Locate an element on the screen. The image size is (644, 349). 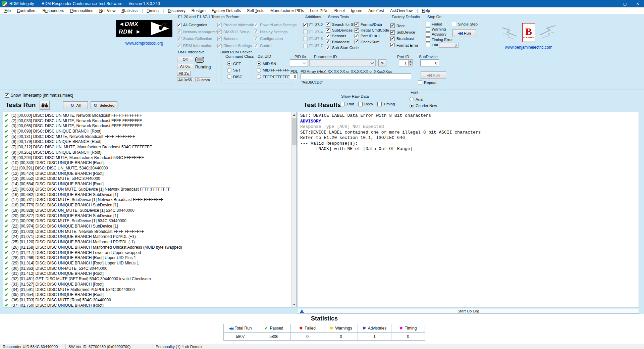
test-run-row: ✔ (22) [00,974] DISC: DISC UNIQUE BRANCH… is located at coordinates (150, 226).